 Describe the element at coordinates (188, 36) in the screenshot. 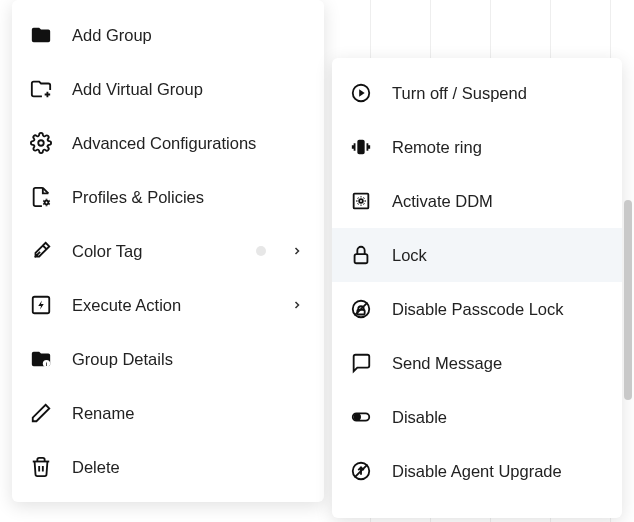

I see `menu-item-label: Add Group` at that location.